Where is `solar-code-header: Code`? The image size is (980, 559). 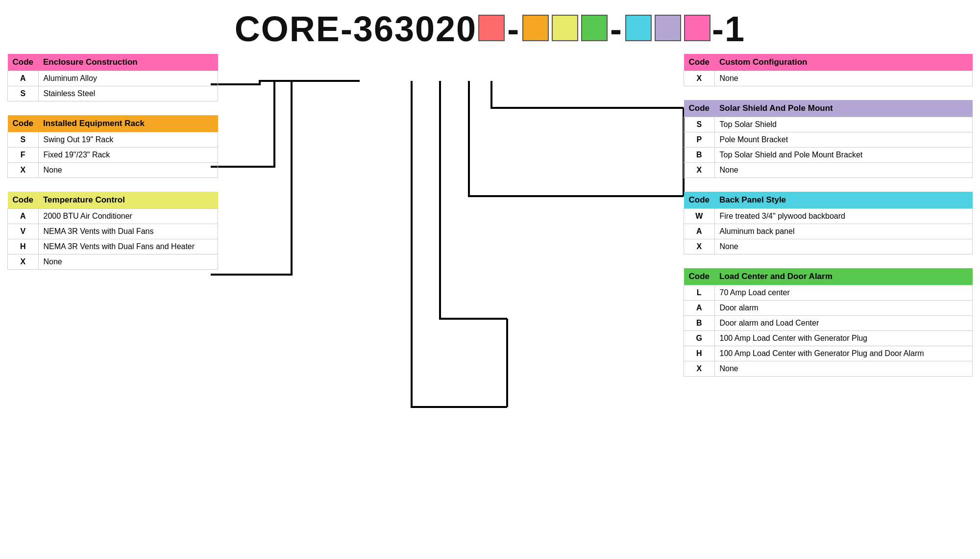
solar-code-header: Code is located at coordinates (700, 109).